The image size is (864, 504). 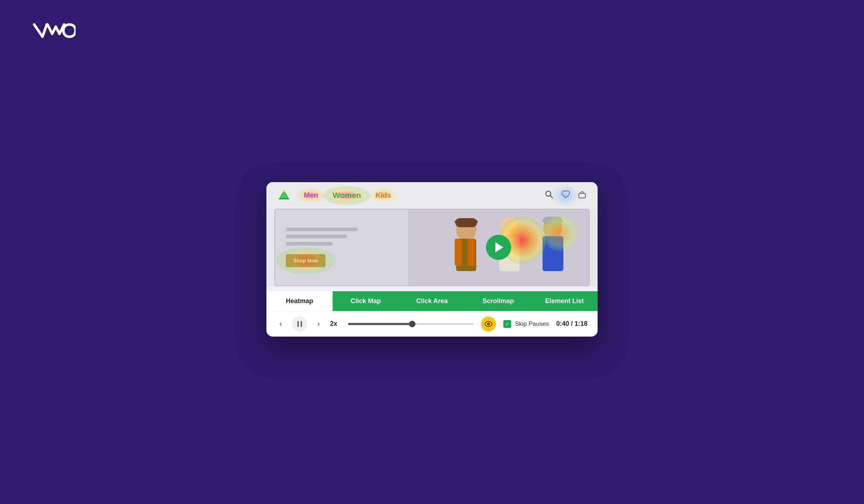 What do you see at coordinates (582, 195) in the screenshot?
I see `bag-icon` at bounding box center [582, 195].